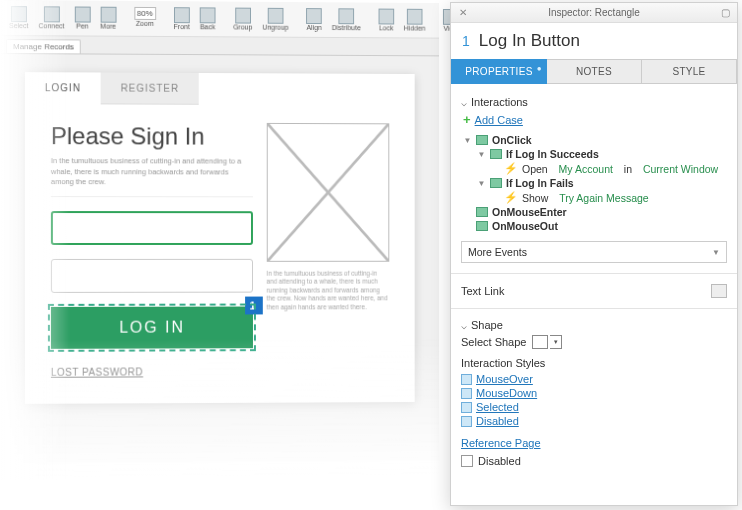 Image resolution: width=742 pixels, height=510 pixels. I want to click on disabled-label: Disabled, so click(500, 461).